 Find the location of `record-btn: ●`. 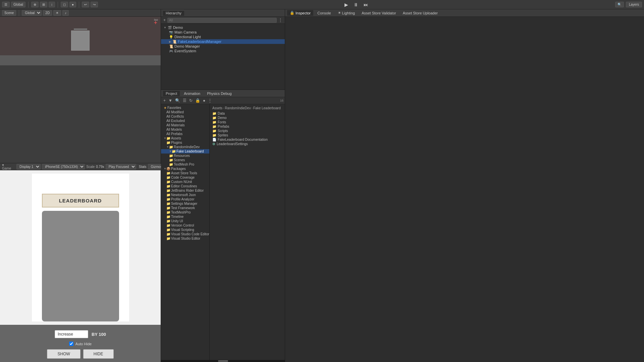

record-btn: ● is located at coordinates (204, 101).